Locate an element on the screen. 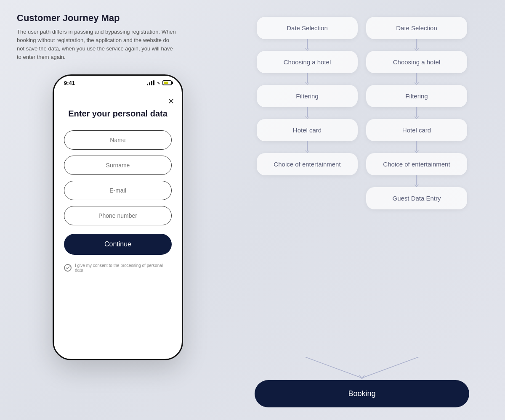  converging-lines is located at coordinates (362, 368).